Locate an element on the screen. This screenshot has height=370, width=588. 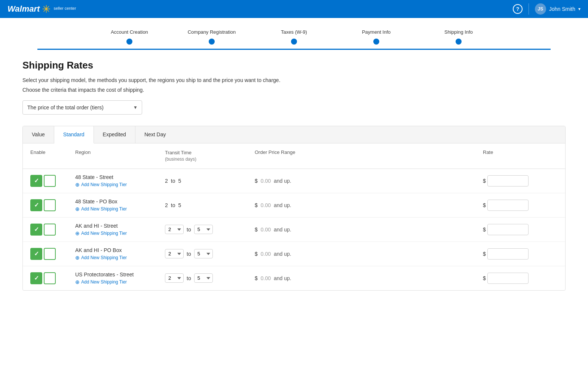
price-range-4: $ 0.00 and up. is located at coordinates (369, 254).